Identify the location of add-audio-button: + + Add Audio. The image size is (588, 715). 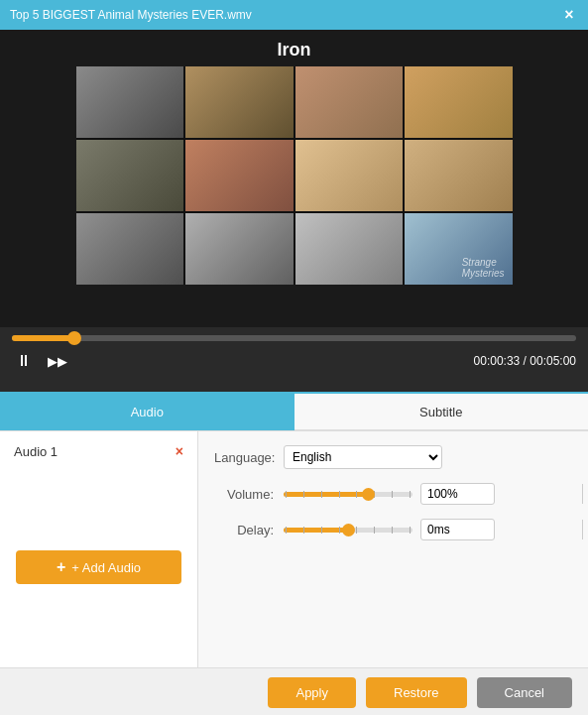
(99, 567).